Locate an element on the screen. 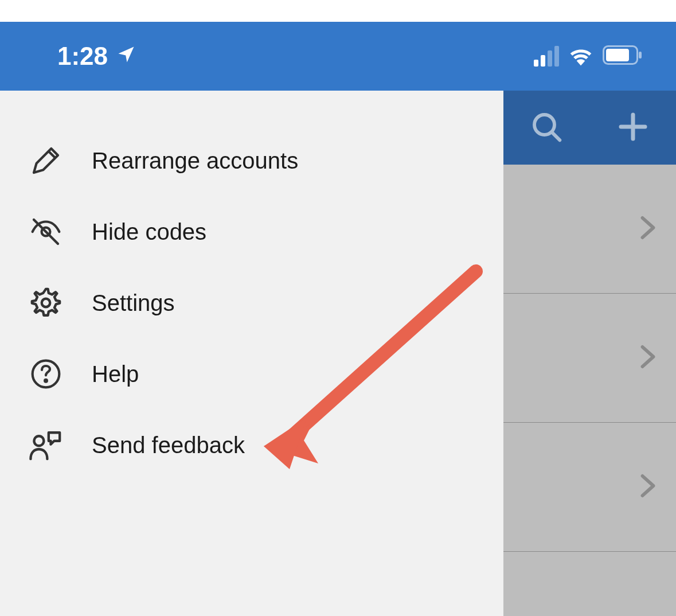  wifi-icon is located at coordinates (581, 56).